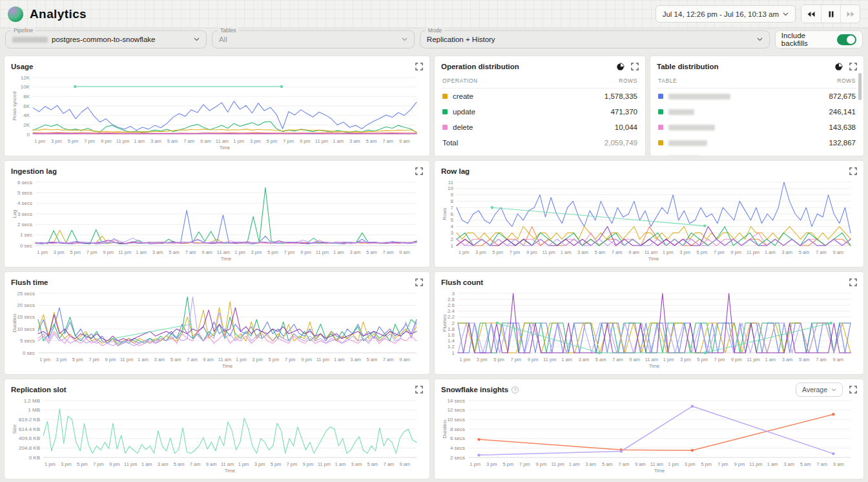  What do you see at coordinates (217, 329) in the screenshot?
I see `flush-time-chart: 0 sec5 secs10 secs15 secs20 secs25 secs1…` at bounding box center [217, 329].